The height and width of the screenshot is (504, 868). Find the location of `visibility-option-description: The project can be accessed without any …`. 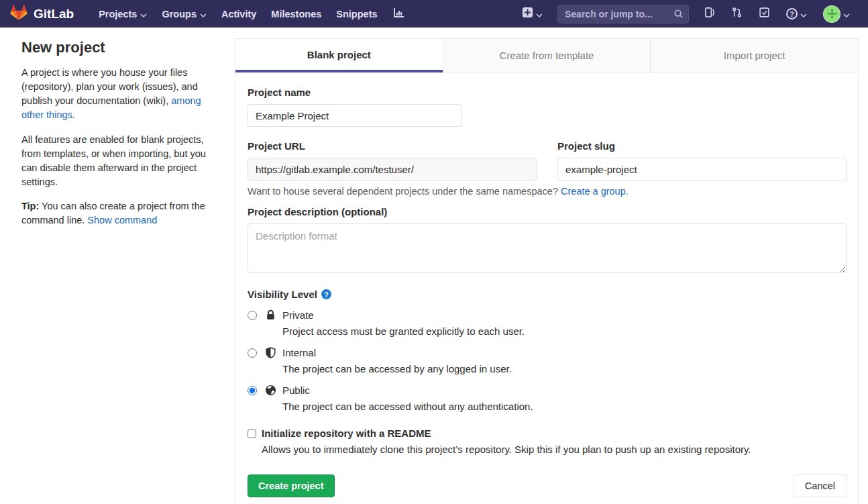

visibility-option-description: The project can be accessed without any … is located at coordinates (408, 407).